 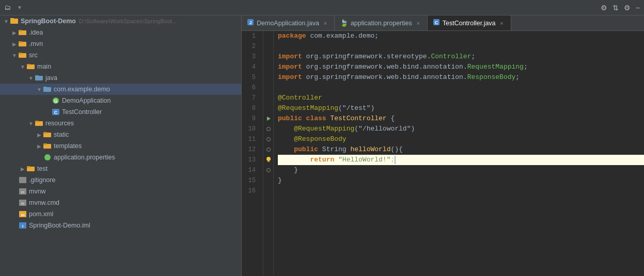 What do you see at coordinates (128, 21) in the screenshot?
I see `root-path: D:\Software\WorkSpaces\SpringBoot...` at bounding box center [128, 21].